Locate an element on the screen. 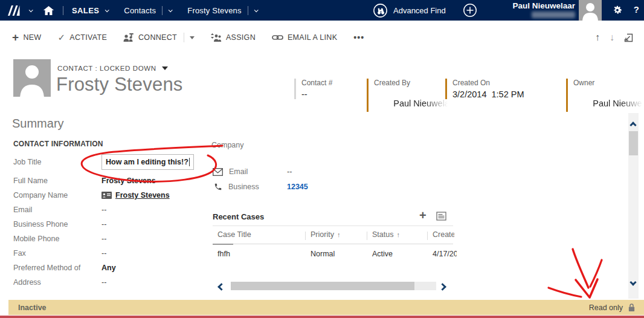 The height and width of the screenshot is (318, 644). help-button: ? is located at coordinates (637, 10).